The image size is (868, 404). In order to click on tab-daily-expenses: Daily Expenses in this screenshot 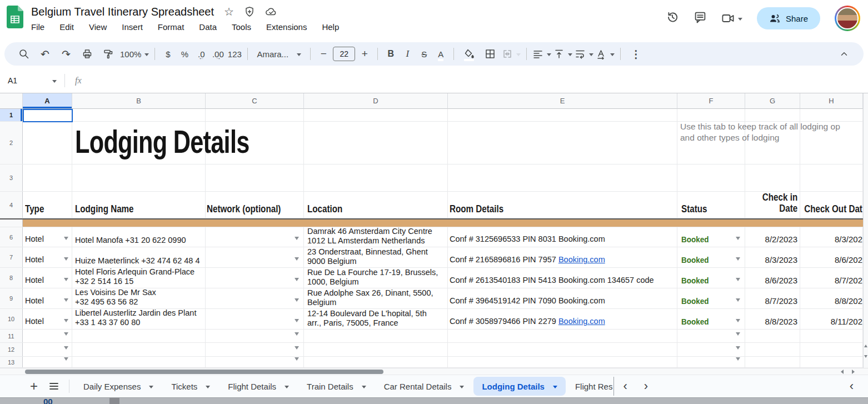, I will do `click(118, 386)`.